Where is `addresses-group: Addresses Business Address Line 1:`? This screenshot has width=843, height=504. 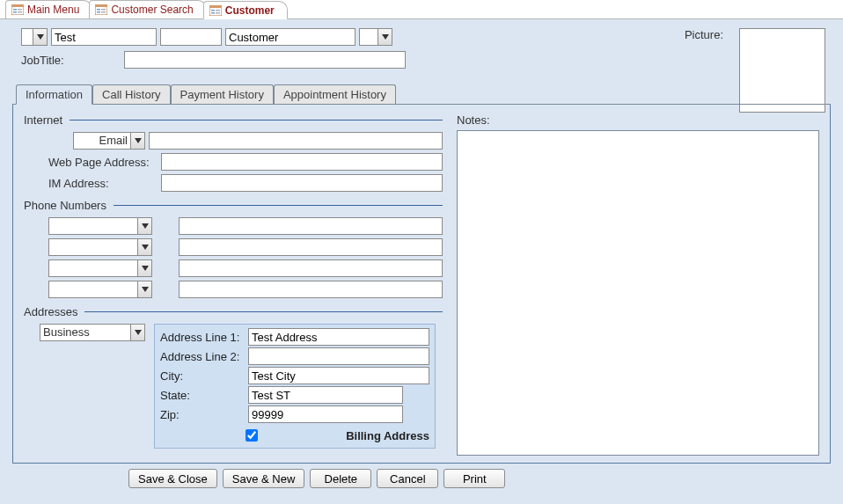 addresses-group: Addresses Business Address Line 1: is located at coordinates (233, 376).